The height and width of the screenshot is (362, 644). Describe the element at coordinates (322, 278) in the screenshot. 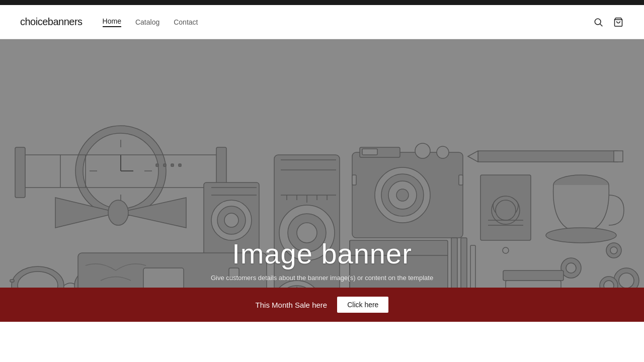

I see `hero-subtitle: Give customers details about the banner …` at that location.